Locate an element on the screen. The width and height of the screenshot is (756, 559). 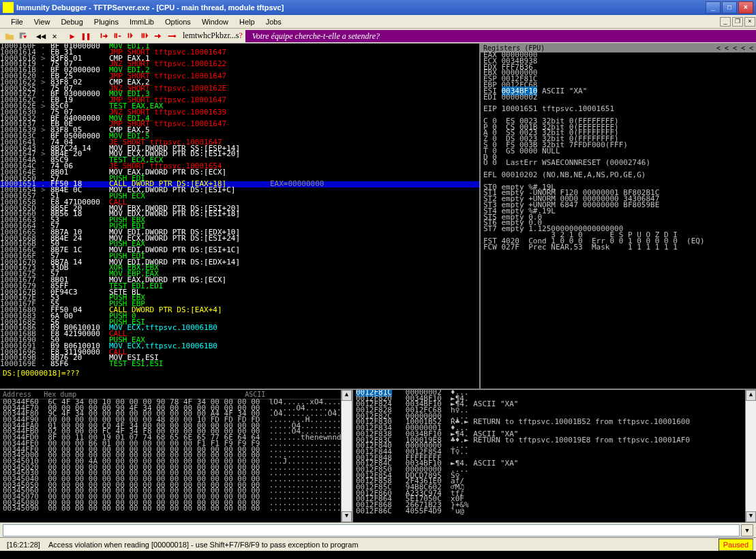
menu-help: Help is located at coordinates (247, 22).